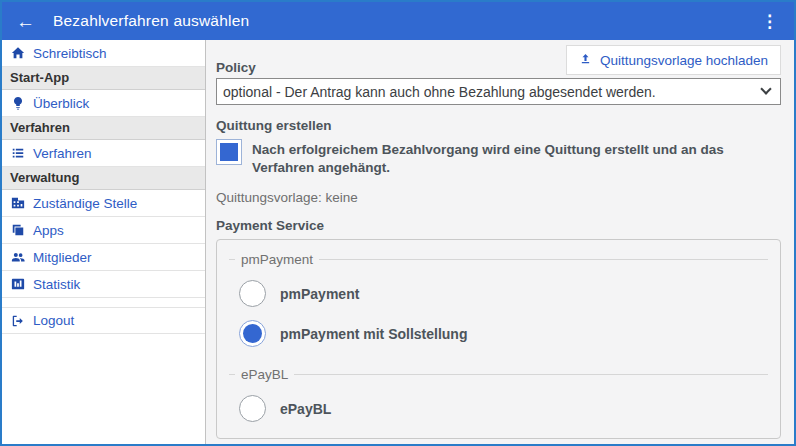  I want to click on back-icon: ←, so click(26, 22).